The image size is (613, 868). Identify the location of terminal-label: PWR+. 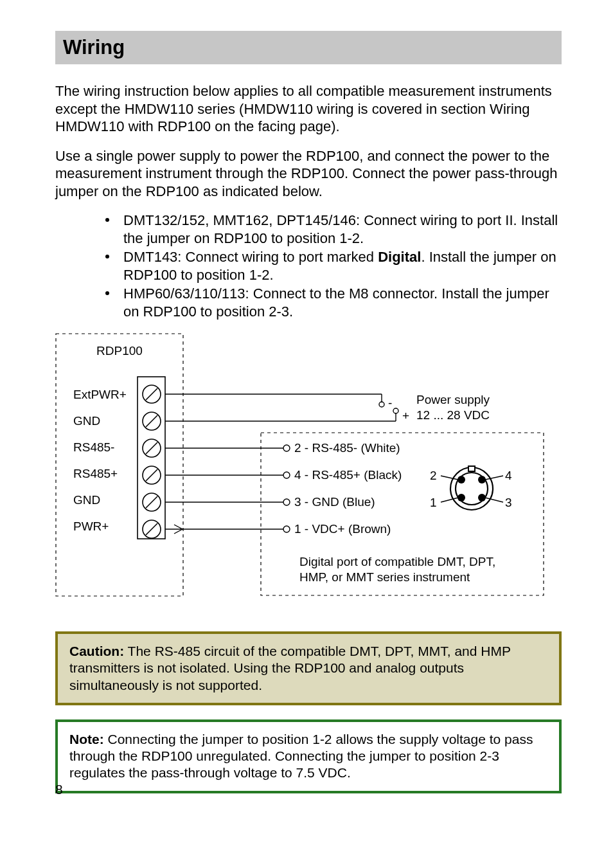
(91, 526).